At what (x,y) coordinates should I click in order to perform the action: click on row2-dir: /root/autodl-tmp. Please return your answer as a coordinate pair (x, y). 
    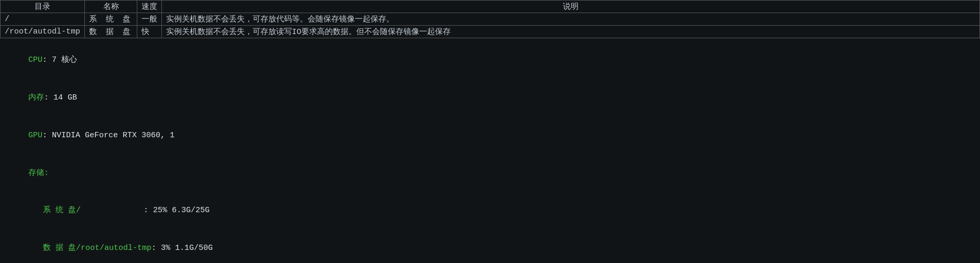
    Looking at the image, I should click on (43, 32).